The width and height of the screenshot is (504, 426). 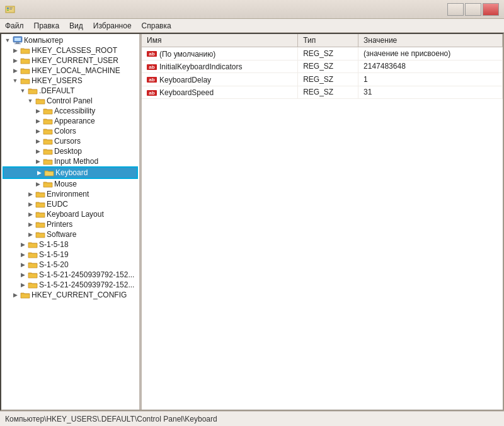 What do you see at coordinates (194, 67) in the screenshot?
I see `reg-type-icon: abInitialKeyboardIndicators` at bounding box center [194, 67].